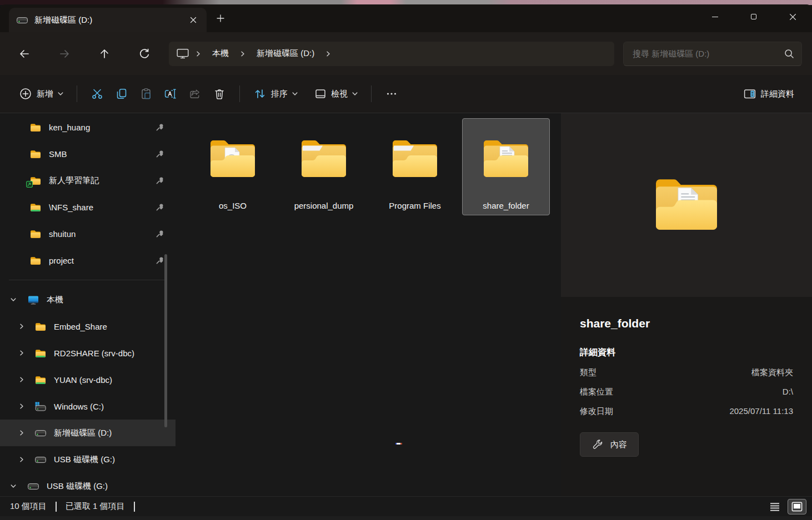  What do you see at coordinates (279, 94) in the screenshot?
I see `sort-button-label: 排序` at bounding box center [279, 94].